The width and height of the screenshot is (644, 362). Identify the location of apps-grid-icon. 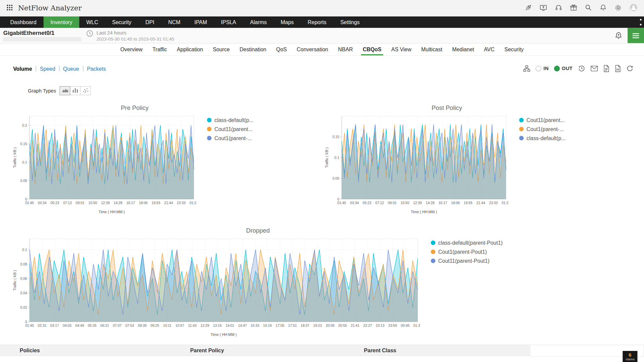
(10, 7).